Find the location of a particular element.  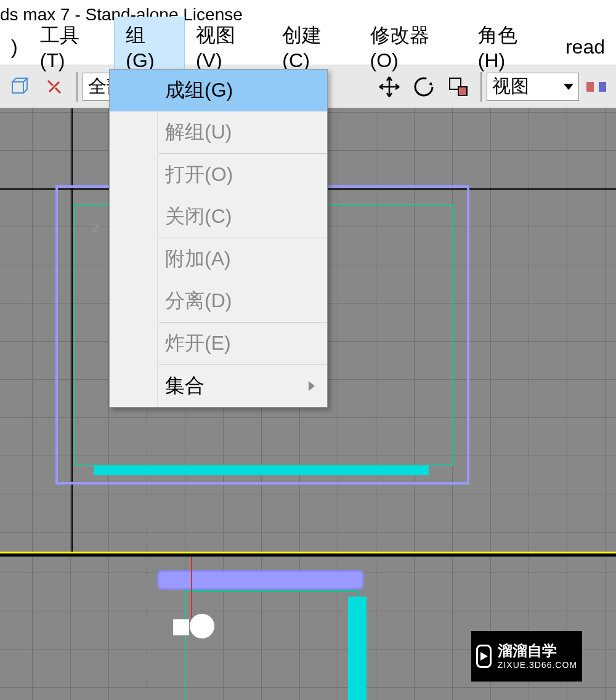

watermark-text: 溜溜自学 ZIXUE.3D66.COM is located at coordinates (537, 656).